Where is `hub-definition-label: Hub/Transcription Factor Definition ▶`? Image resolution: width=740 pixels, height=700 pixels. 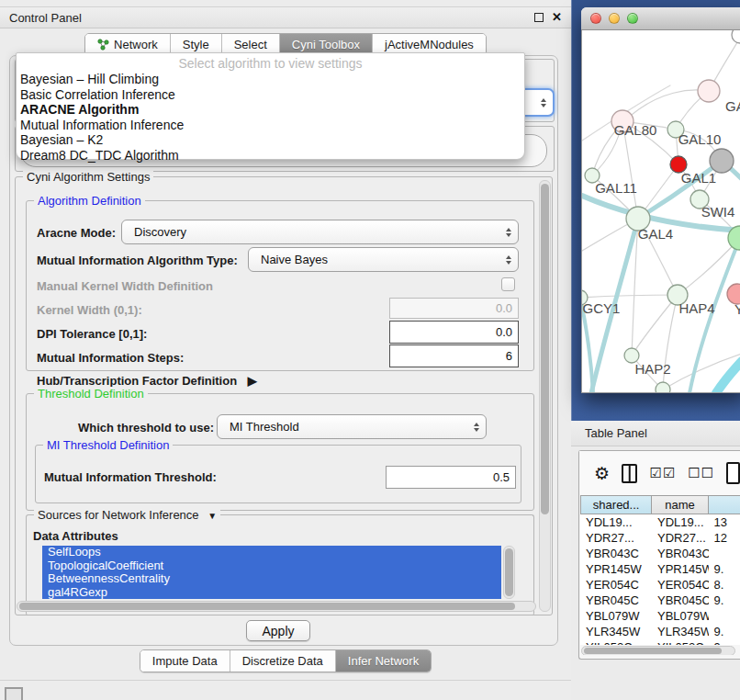
hub-definition-label: Hub/Transcription Factor Definition ▶ is located at coordinates (147, 380).